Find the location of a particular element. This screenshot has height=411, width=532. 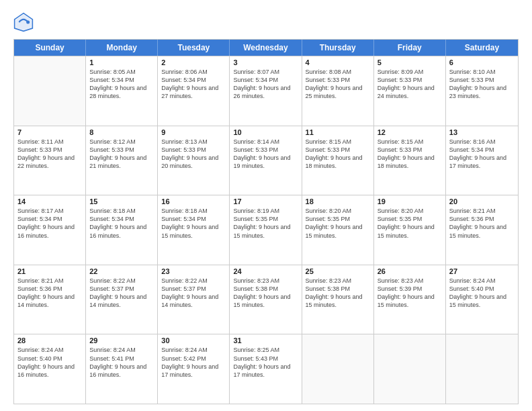

sunrise-text: Sunrise: 8:15 AM is located at coordinates (410, 142).